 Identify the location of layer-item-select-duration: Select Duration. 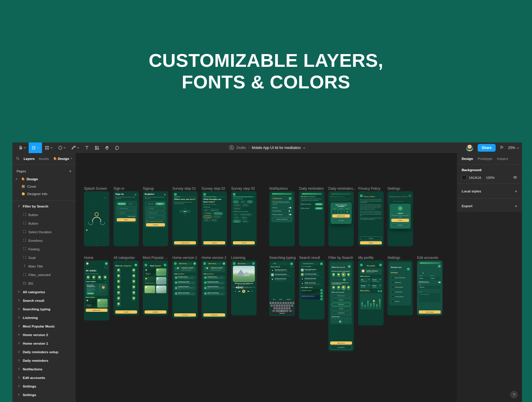
(44, 232).